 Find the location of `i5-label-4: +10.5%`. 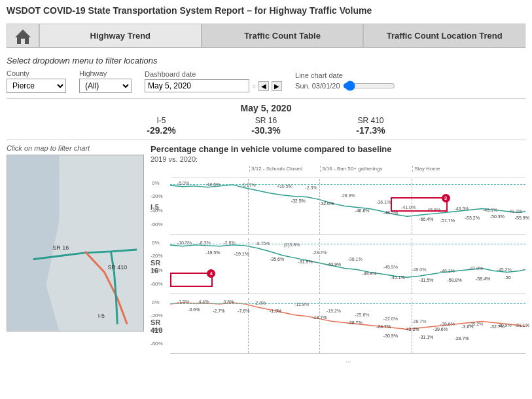

i5-label-4: +10.5% is located at coordinates (285, 186).